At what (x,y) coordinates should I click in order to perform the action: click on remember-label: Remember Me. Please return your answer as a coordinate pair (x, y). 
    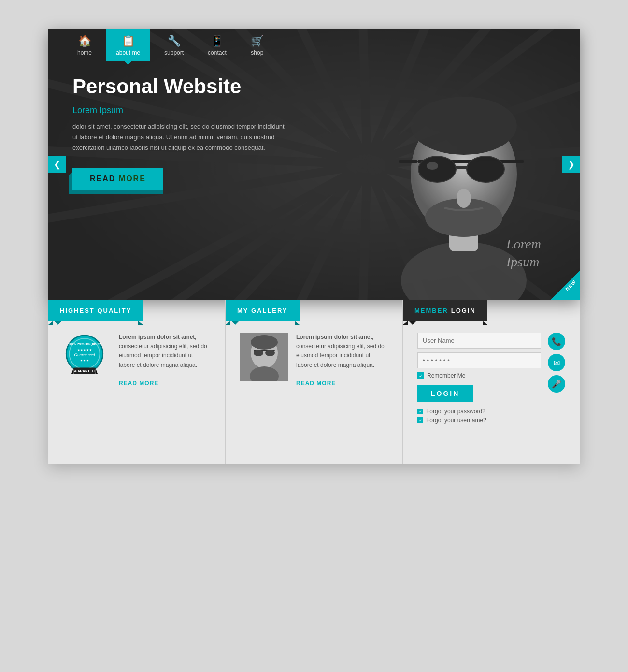
    Looking at the image, I should click on (446, 376).